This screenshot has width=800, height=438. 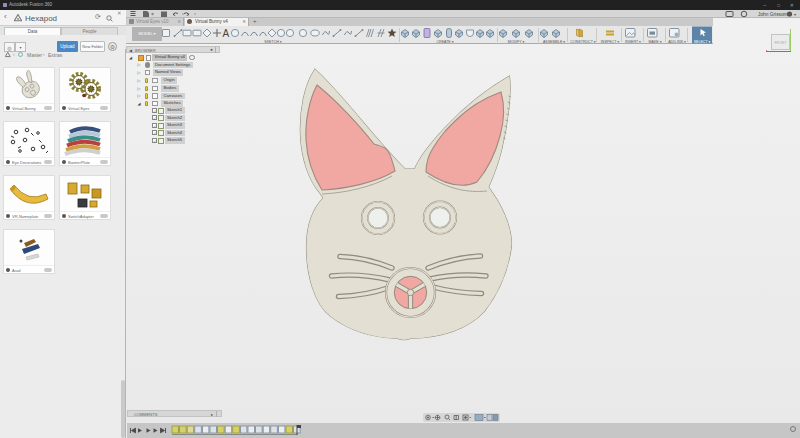 I want to click on svg-text: John Grissom ▾, so click(x=775, y=14).